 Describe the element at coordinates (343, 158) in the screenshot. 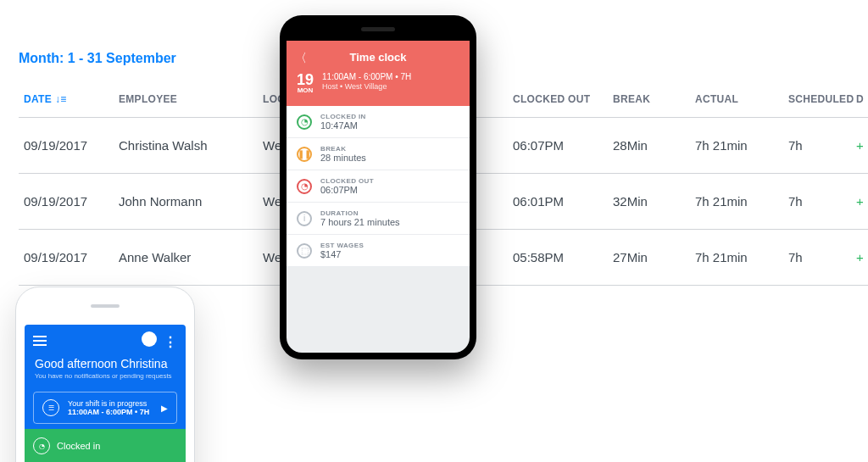

I see `row-value: 28 minutes` at that location.